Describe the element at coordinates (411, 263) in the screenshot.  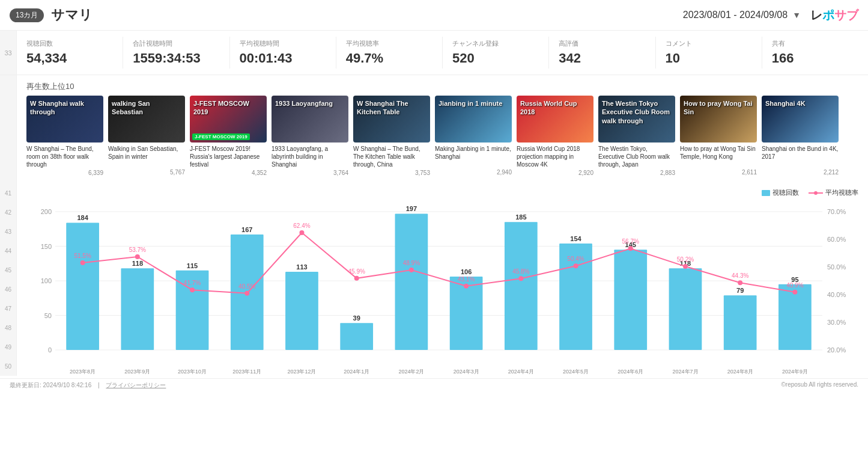
I see `svg-text: 48.9%` at that location.